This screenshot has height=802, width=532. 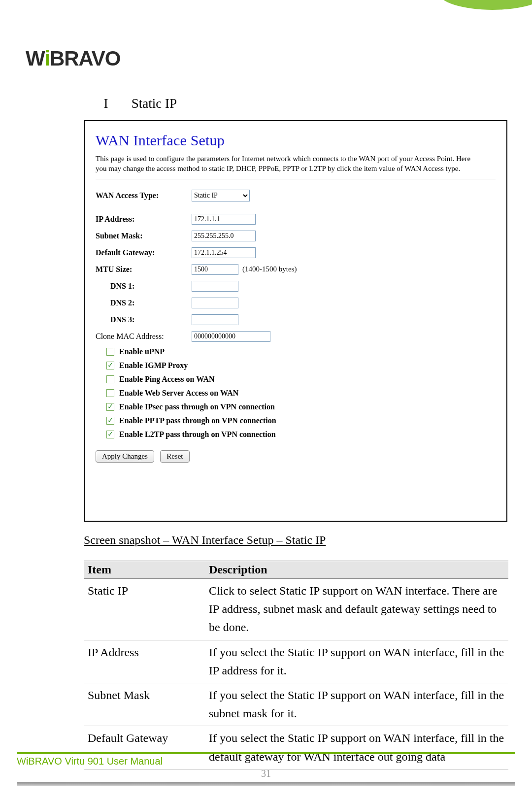 What do you see at coordinates (357, 570) in the screenshot?
I see `col-description: Description` at bounding box center [357, 570].